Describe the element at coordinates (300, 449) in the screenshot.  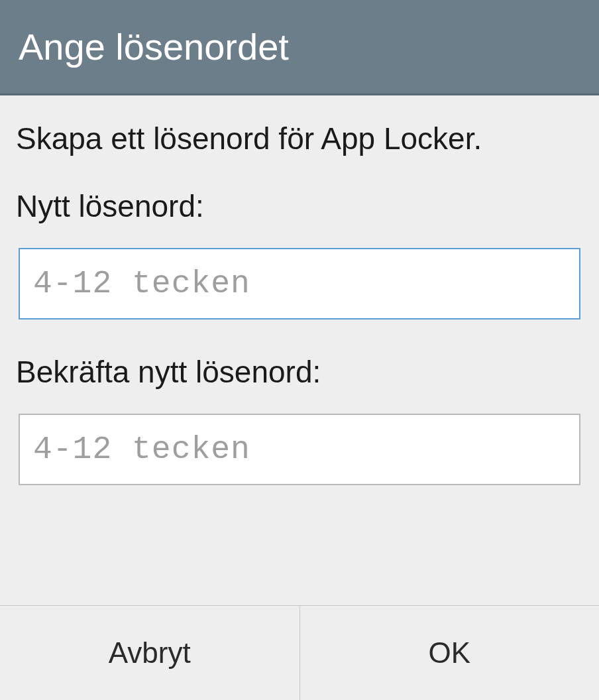
I see `confirm-password-input` at that location.